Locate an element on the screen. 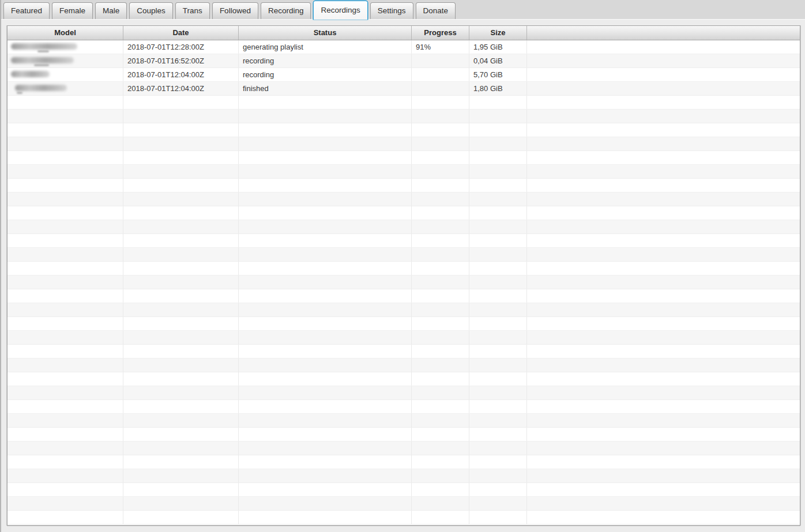 The height and width of the screenshot is (532, 805). column-header-status: Status is located at coordinates (325, 33).